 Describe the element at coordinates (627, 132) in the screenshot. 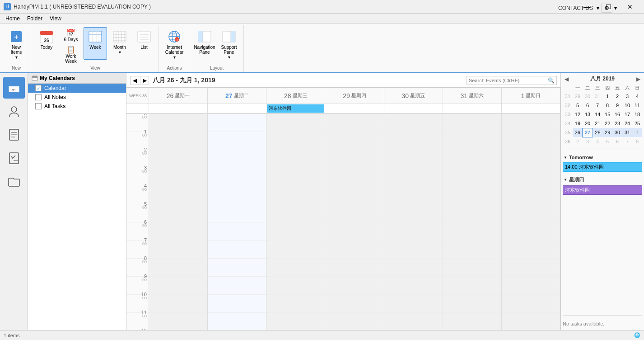

I see `mini-cal-day-35-5: 31` at that location.